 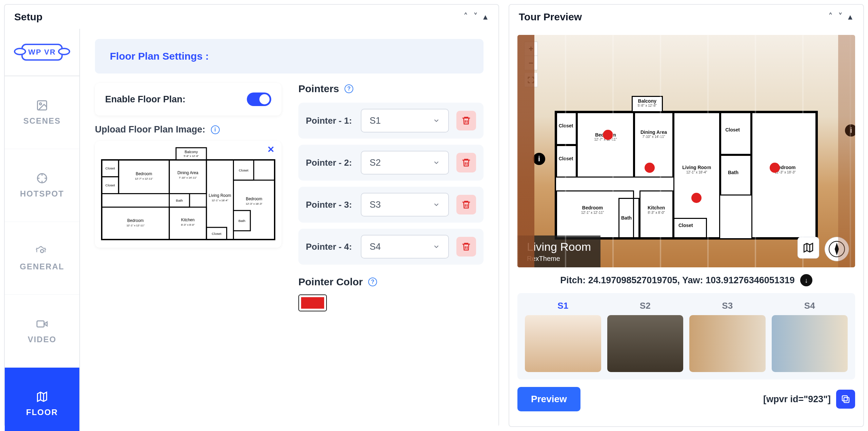 I want to click on nav-floor: FLOOR, so click(x=42, y=399).